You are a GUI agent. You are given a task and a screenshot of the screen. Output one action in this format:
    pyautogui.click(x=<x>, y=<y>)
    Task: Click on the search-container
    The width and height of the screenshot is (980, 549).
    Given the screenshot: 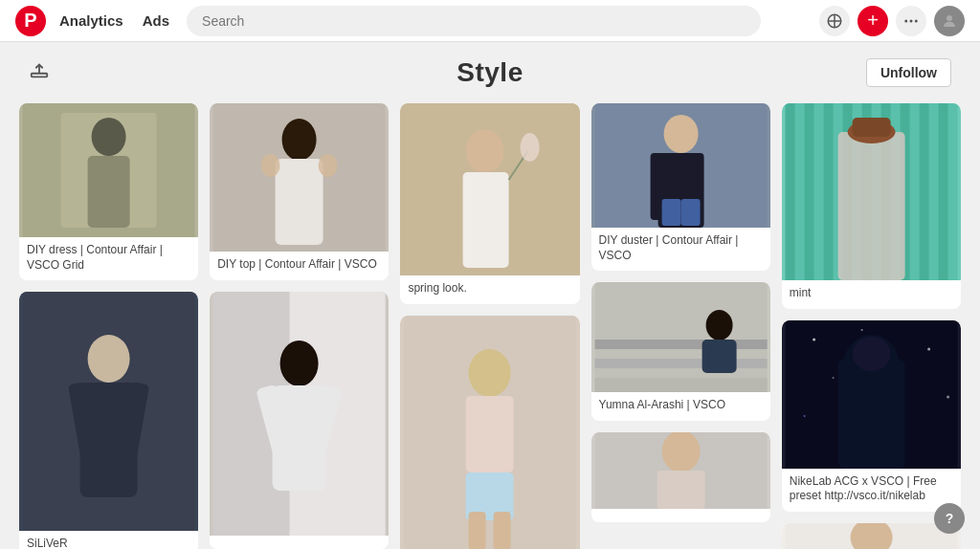 What is the action you would take?
    pyautogui.click(x=474, y=21)
    